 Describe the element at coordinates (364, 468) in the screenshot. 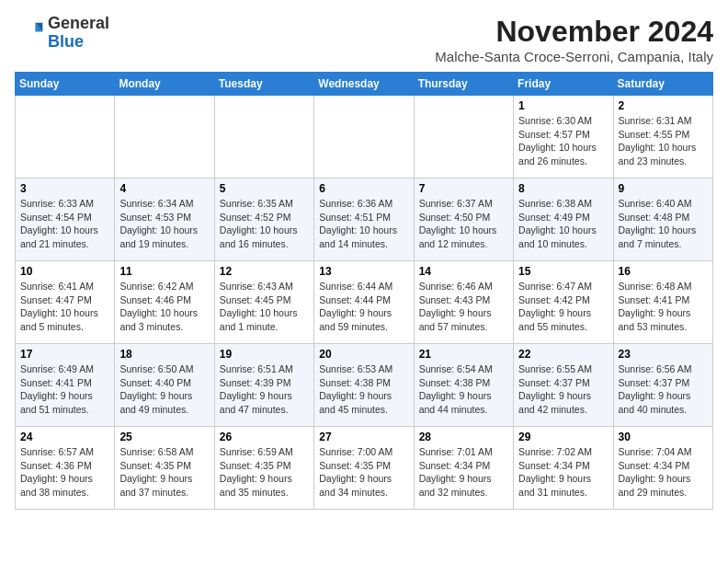

I see `calendar-week-5: 24Sunrise: 6:57 AMSunset: 4:36 PMDayligh…` at that location.